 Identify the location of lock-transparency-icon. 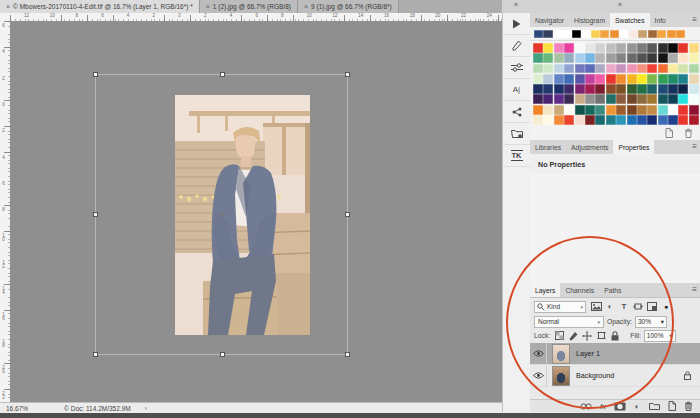
(559, 336).